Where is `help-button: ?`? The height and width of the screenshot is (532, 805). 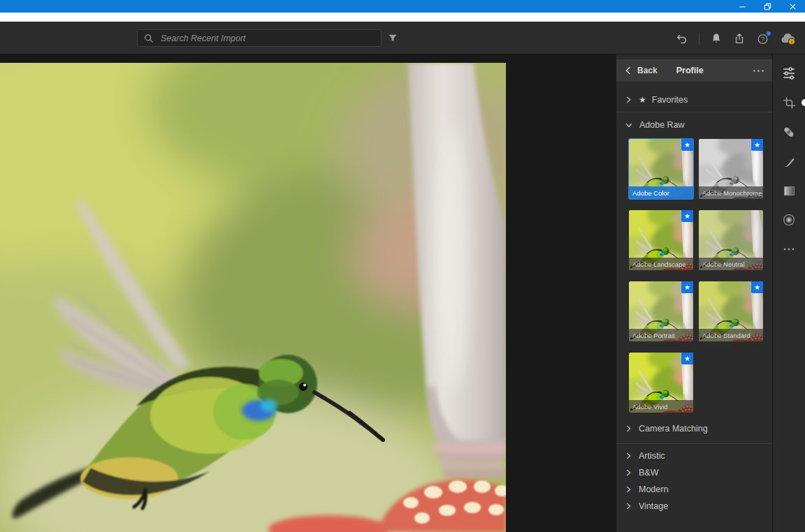
help-button: ? is located at coordinates (763, 39).